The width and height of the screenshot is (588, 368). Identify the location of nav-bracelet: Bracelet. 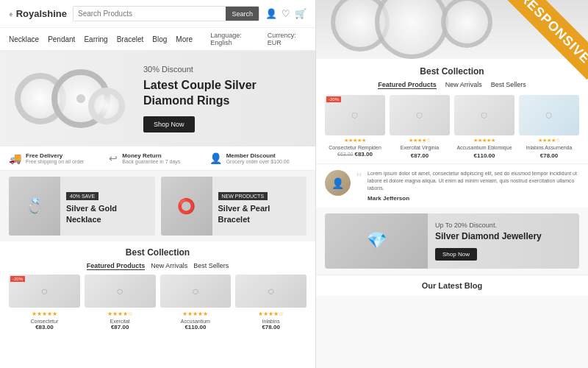
(131, 40).